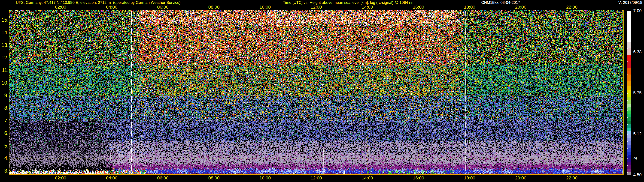 This screenshot has width=644, height=182. What do you see at coordinates (4, 83) in the screenshot?
I see `height-tick-label: 10.` at bounding box center [4, 83].